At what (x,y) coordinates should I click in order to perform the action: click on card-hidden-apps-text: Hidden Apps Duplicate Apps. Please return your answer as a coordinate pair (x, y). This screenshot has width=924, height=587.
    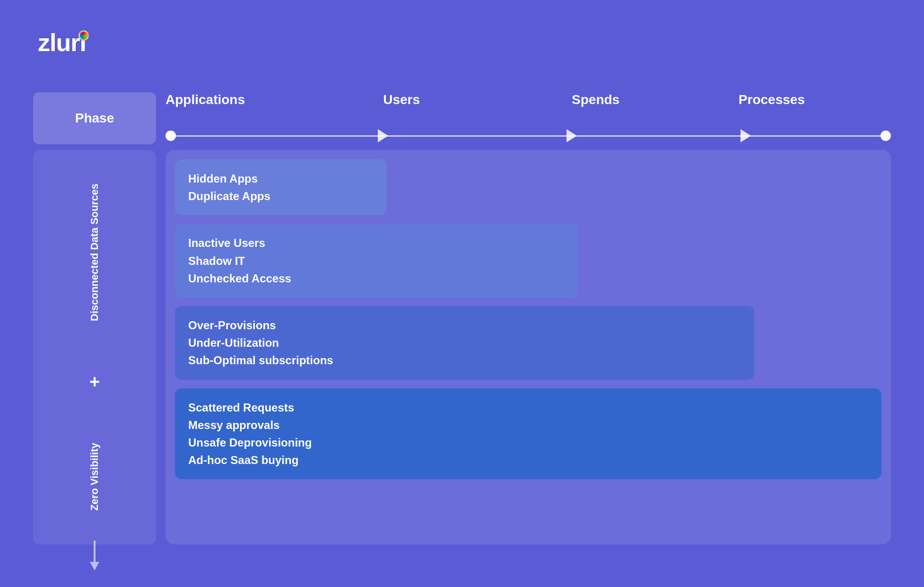
    Looking at the image, I should click on (281, 187).